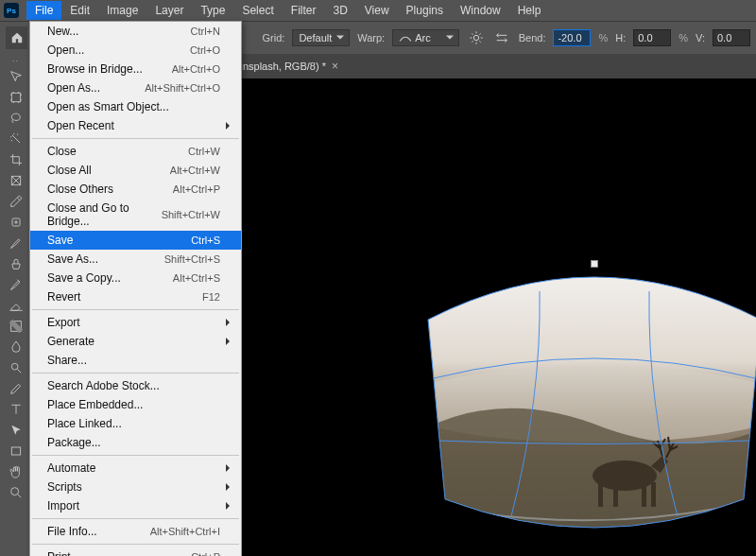 This screenshot has width=756, height=556. What do you see at coordinates (321, 38) in the screenshot?
I see `grid-dropdown: Default` at bounding box center [321, 38].